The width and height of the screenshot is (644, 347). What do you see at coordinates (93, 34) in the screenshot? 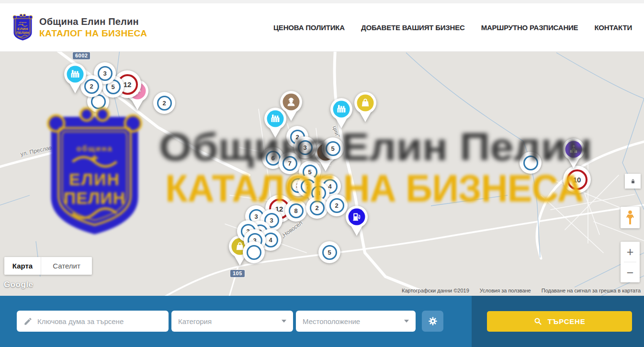
I see `site-subtitle: КАТАЛОГ НА БИЗНЕСА` at bounding box center [93, 34].